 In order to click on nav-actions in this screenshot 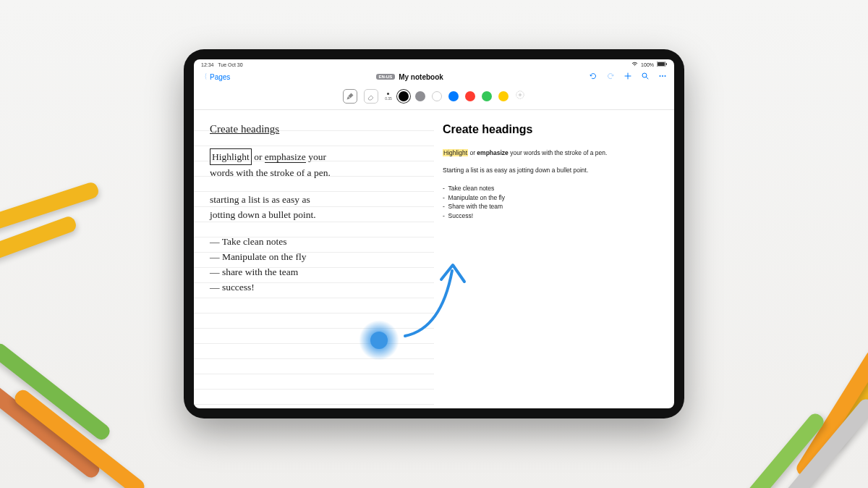, I will do `click(628, 77)`.